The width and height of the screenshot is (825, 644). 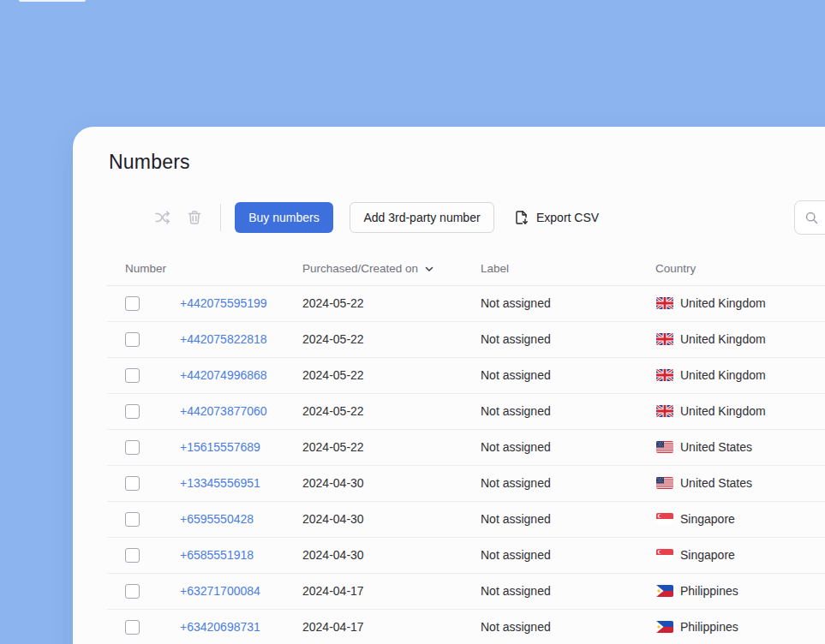 What do you see at coordinates (466, 592) in the screenshot?
I see `table-row: +63271700084 2024-04-17 Not assigned Phi…` at bounding box center [466, 592].